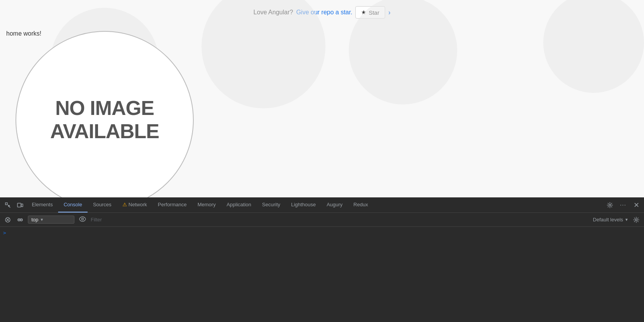 This screenshot has height=322, width=644. I want to click on tab-performance: Performance, so click(172, 205).